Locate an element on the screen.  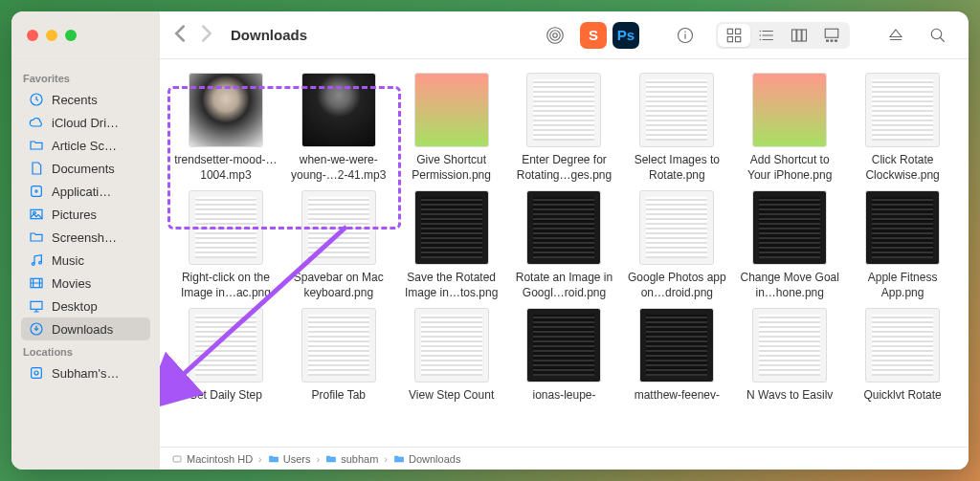
sidebar-section-label: Locations is located at coordinates (86, 352).